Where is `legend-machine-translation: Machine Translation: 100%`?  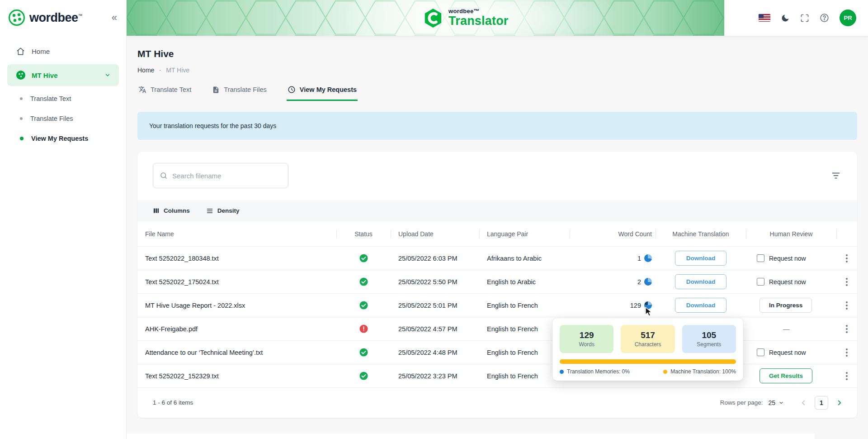 legend-machine-translation: Machine Translation: 100% is located at coordinates (700, 372).